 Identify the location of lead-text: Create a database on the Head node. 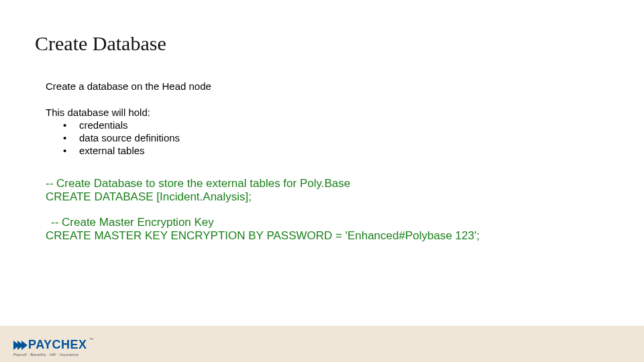
(321, 86).